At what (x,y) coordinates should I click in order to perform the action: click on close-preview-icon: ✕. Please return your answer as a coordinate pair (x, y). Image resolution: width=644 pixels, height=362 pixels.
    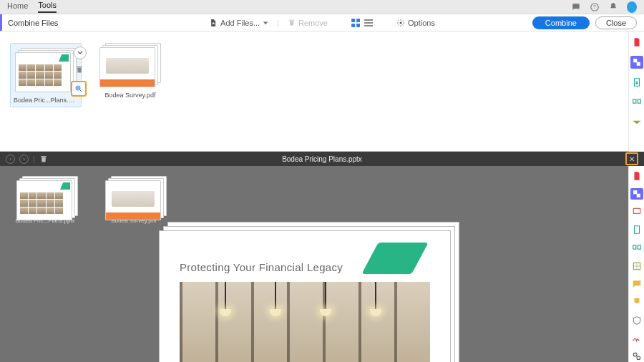
    Looking at the image, I should click on (632, 159).